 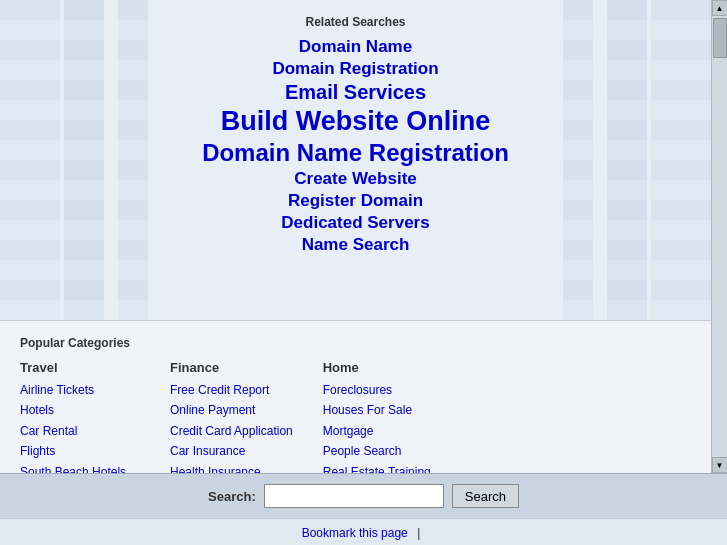 What do you see at coordinates (383, 368) in the screenshot?
I see `category-heading-home: Home` at bounding box center [383, 368].